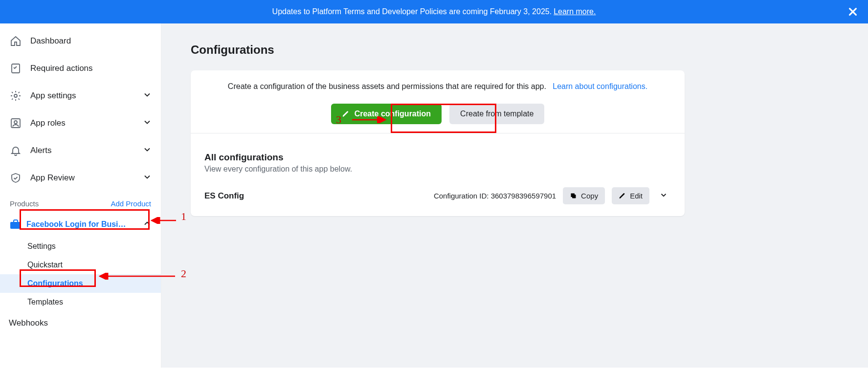  I want to click on banner-close-button, so click(853, 12).